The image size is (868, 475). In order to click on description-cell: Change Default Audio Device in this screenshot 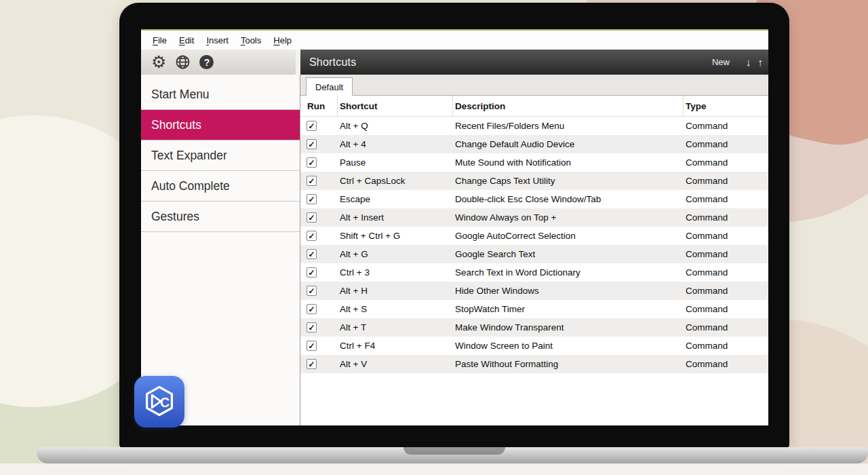, I will do `click(568, 144)`.